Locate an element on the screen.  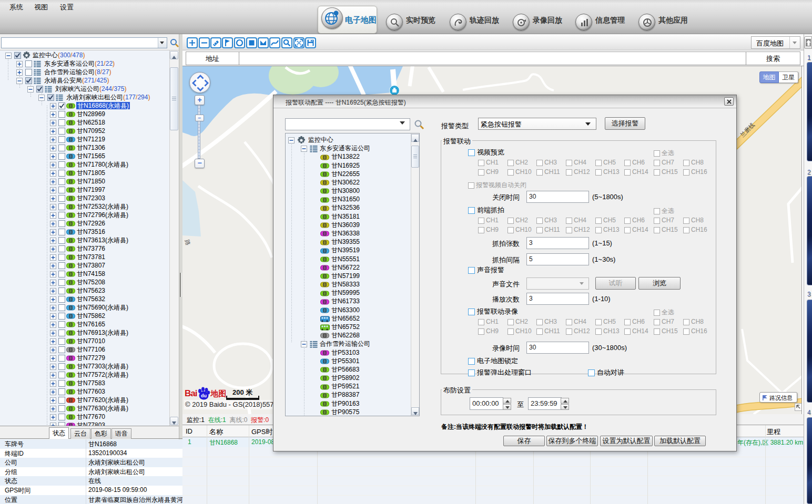
svg-text: du is located at coordinates (204, 396).